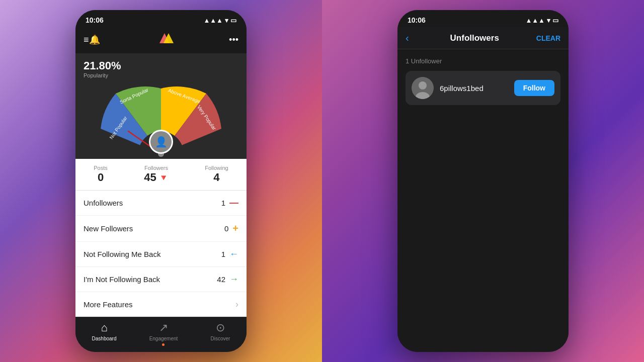  Describe the element at coordinates (161, 203) in the screenshot. I see `metric-unfollowers: Unfollowers 1 —` at that location.